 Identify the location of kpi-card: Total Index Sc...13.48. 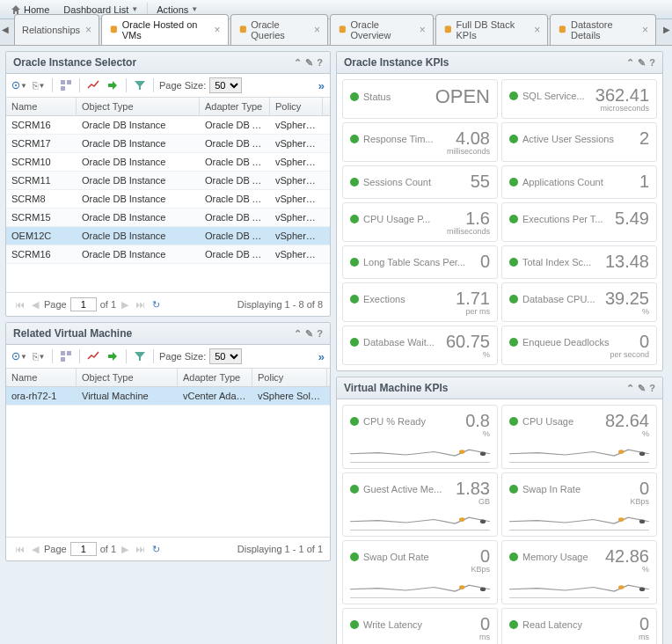
(579, 262).